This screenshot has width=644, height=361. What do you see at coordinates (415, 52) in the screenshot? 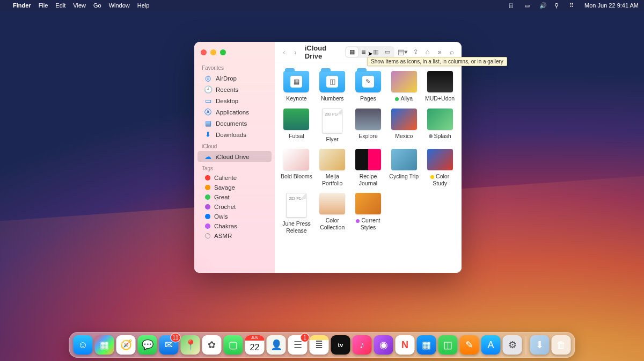
I see `share-button: ⇪` at bounding box center [415, 52].